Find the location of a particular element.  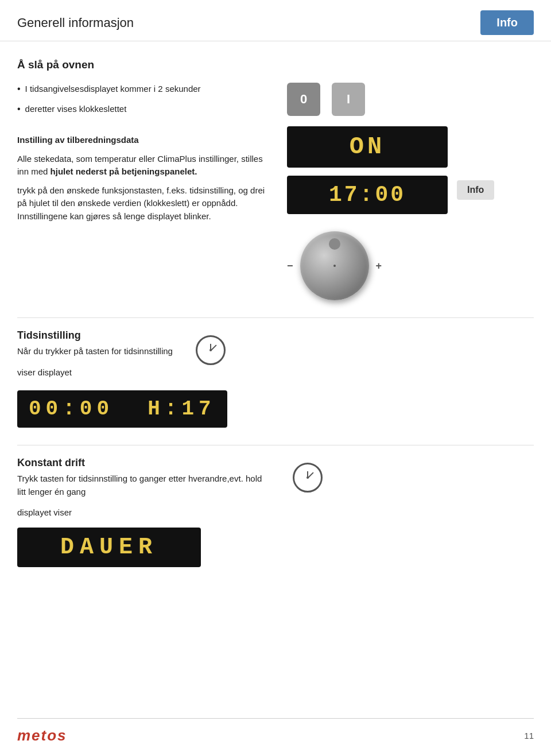

tids-left: Tidsinstilling Når du trykker på tasten … is located at coordinates (95, 357).